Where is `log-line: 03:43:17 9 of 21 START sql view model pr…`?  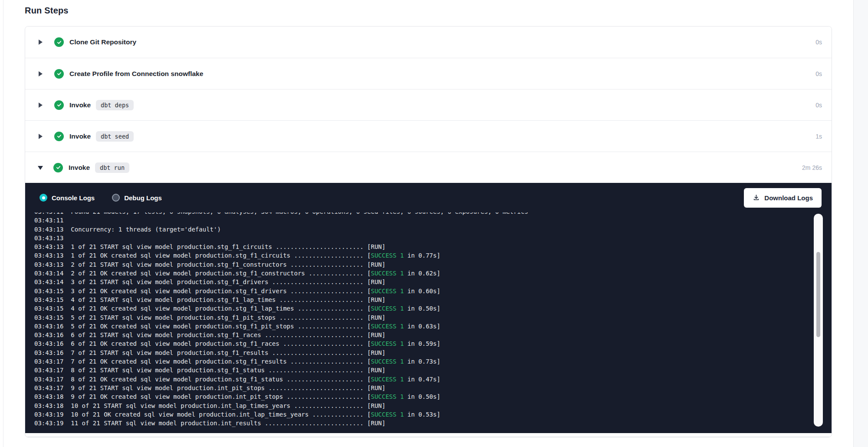 log-line: 03:43:17 9 of 21 START sql view model pr… is located at coordinates (433, 388).